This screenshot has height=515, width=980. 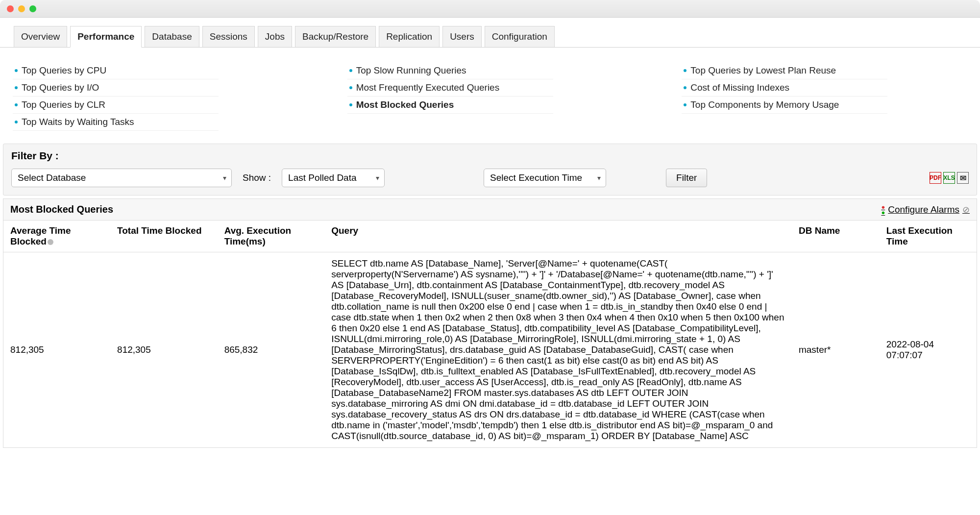 I want to click on table-title: Most Blocked Queries, so click(x=62, y=210).